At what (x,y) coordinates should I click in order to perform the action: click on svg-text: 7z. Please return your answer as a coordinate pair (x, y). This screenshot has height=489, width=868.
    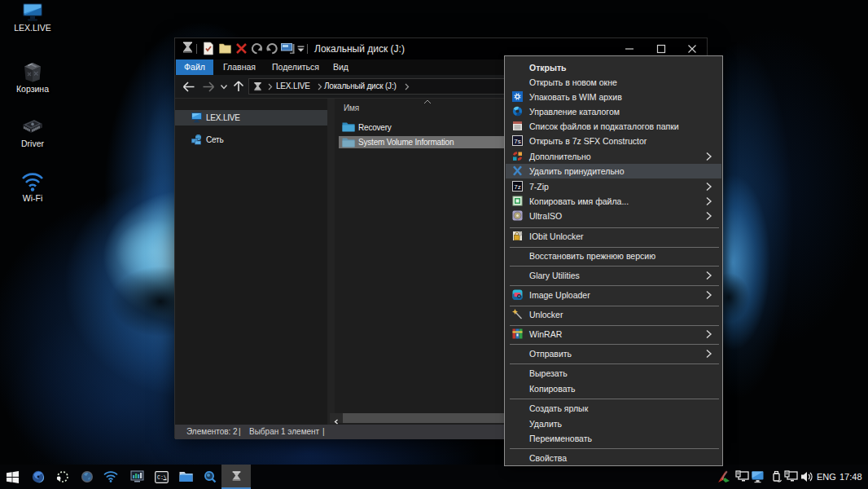
    Looking at the image, I should click on (517, 186).